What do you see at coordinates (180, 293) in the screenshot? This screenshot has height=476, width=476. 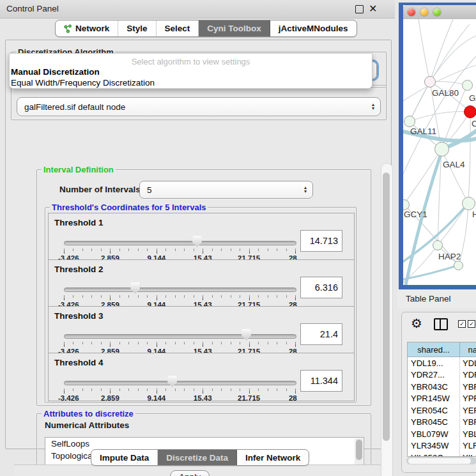 I see `threshold-2-slider: -3.426 2.859 9.144 15.43 21.715 28` at bounding box center [180, 293].